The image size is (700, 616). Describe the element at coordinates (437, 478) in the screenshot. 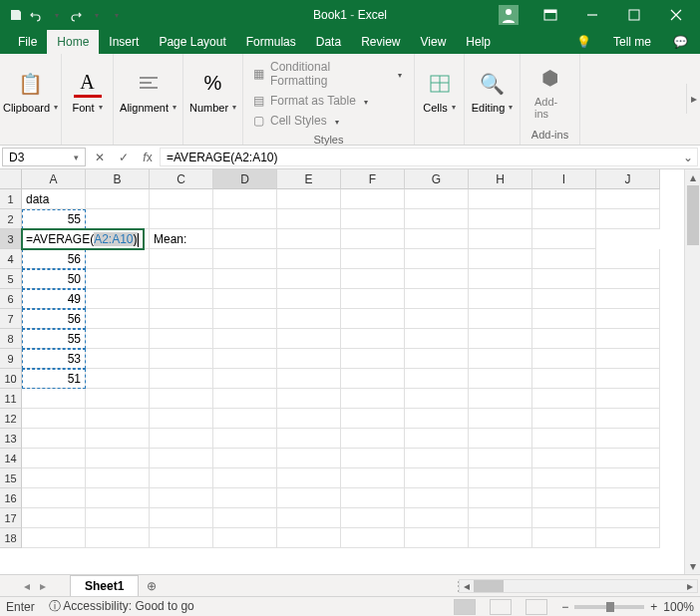

I see `cell-G15` at that location.